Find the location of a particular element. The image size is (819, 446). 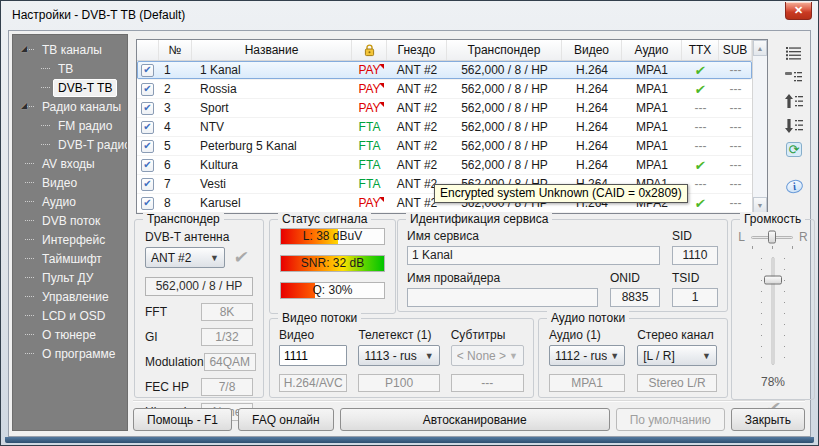

header-socket: Гнездо is located at coordinates (417, 50).